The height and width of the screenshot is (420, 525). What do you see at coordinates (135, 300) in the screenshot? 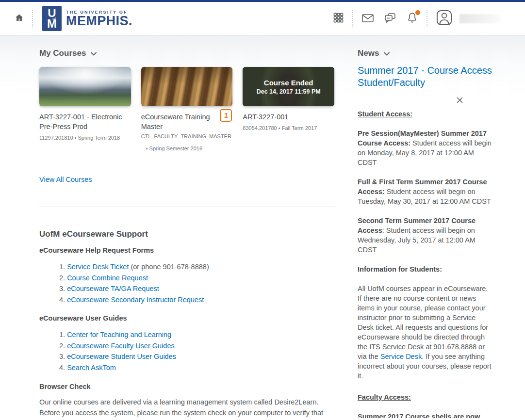
I see `secondary-instructor-request-link: eCourseware Secondary Instructor Request` at bounding box center [135, 300].